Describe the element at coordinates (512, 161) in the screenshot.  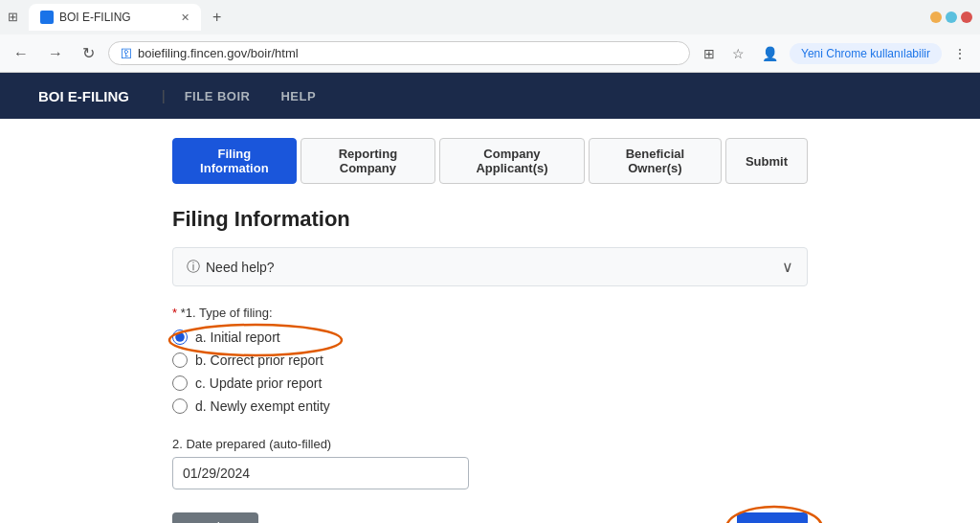
I see `step-company-applicants: Company Applicant(s)` at that location.